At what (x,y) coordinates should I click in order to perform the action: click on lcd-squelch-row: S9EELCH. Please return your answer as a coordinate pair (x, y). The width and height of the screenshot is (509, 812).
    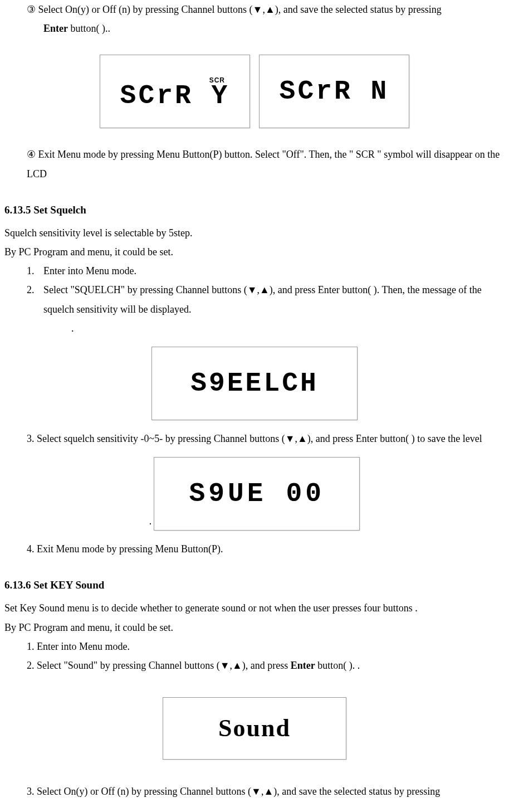
    Looking at the image, I should click on (254, 383).